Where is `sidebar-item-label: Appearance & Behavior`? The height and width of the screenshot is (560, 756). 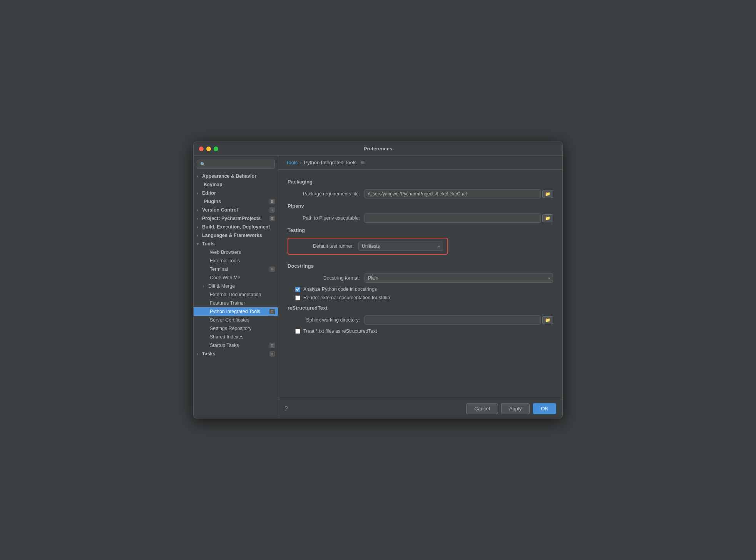
sidebar-item-label: Appearance & Behavior is located at coordinates (229, 176).